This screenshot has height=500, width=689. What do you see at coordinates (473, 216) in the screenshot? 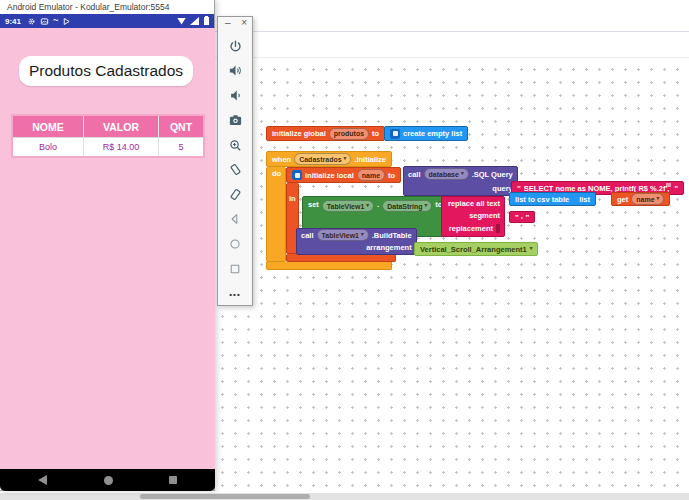
I see `block-replace-all-text: replace all text segment replacement` at bounding box center [473, 216].